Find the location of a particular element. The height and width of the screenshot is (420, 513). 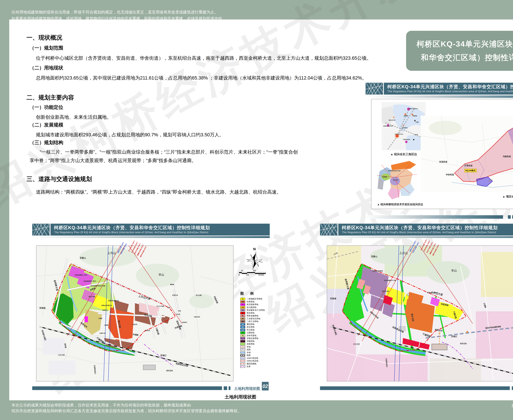

current-panel-header: 柯桥区KQ-34单元兴浦区块（齐贤、安昌和华舍交汇区域）控制性详细规划 The … is located at coordinates (151, 230).